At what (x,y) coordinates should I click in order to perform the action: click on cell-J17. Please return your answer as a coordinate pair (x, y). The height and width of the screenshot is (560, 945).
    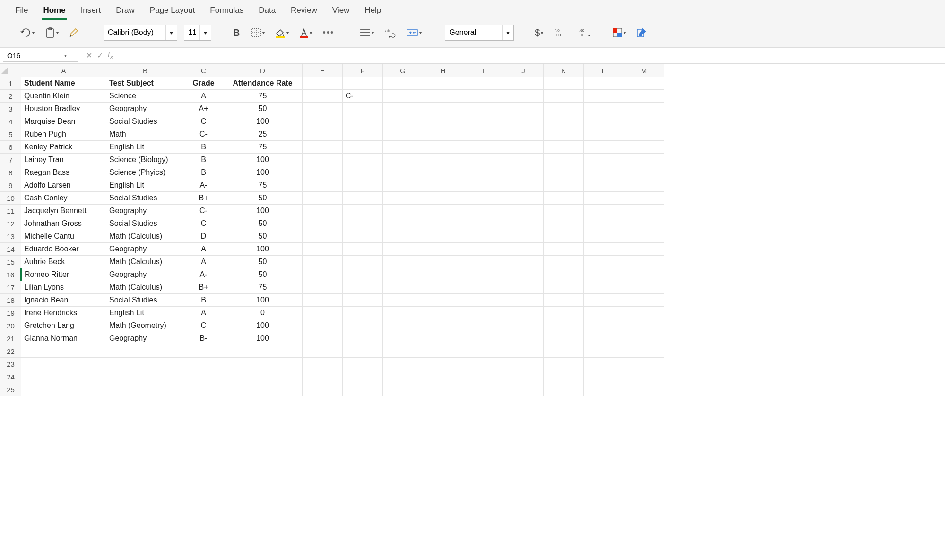
    Looking at the image, I should click on (524, 287).